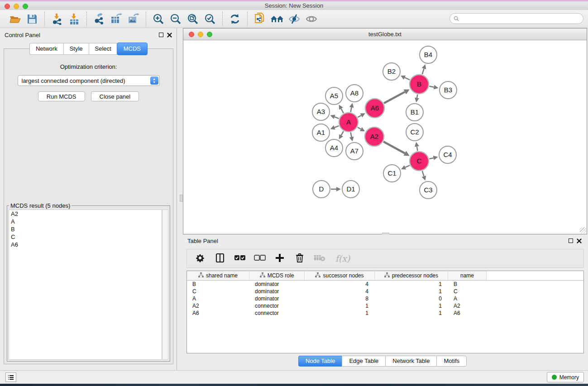 The height and width of the screenshot is (386, 588). Describe the element at coordinates (351, 110) in the screenshot. I see `edge-A-A8` at that location.